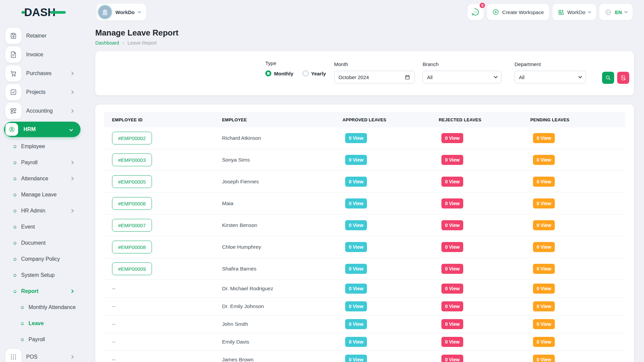 The image size is (644, 362). What do you see at coordinates (142, 43) in the screenshot?
I see `breadcrumb-current: Leave Report` at bounding box center [142, 43].